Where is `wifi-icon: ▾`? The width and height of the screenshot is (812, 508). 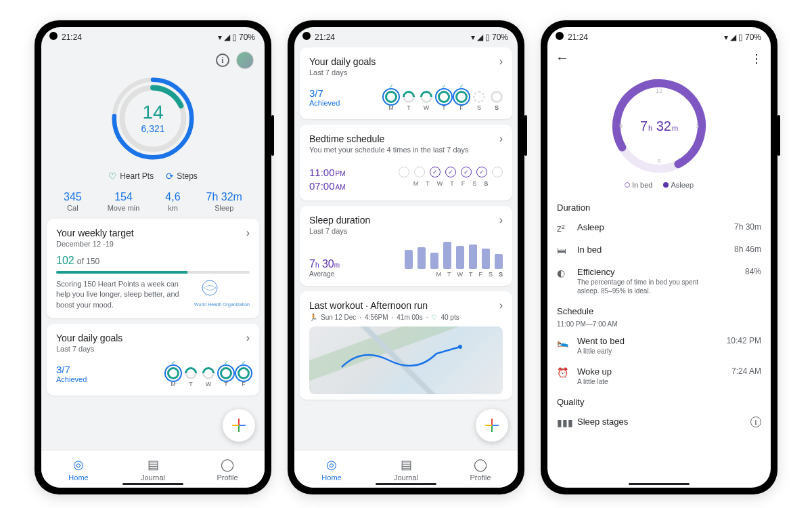 wifi-icon: ▾ is located at coordinates (220, 37).